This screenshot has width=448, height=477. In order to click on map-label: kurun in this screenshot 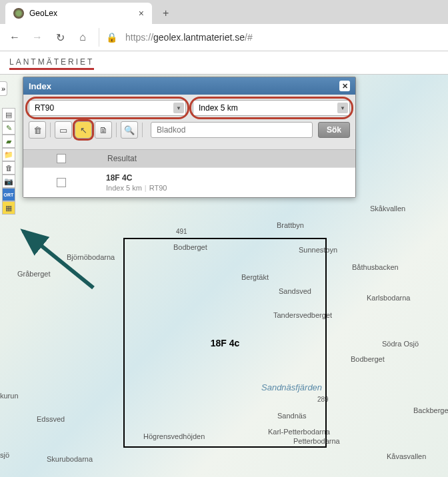, I will do `click(9, 396)`.